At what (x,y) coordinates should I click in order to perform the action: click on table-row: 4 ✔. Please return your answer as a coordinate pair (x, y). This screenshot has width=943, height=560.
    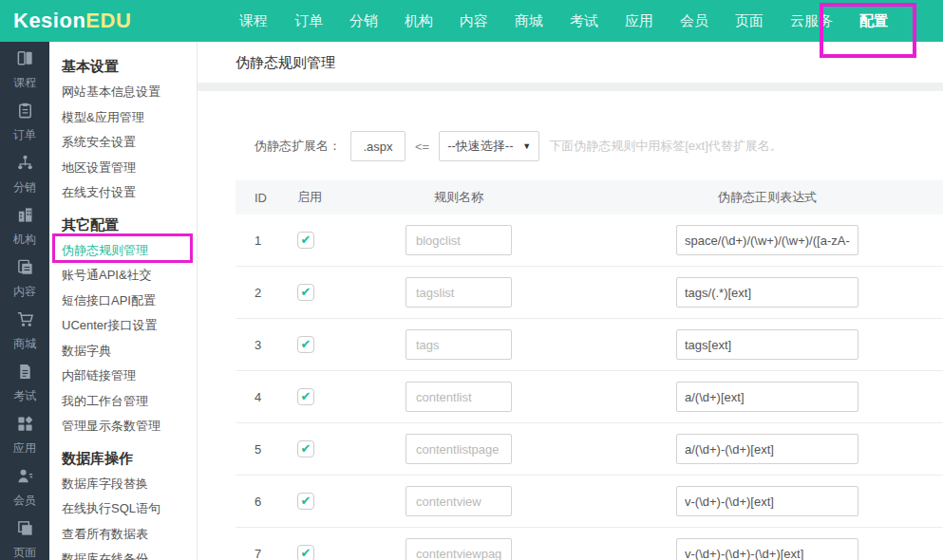
    Looking at the image, I should click on (589, 397).